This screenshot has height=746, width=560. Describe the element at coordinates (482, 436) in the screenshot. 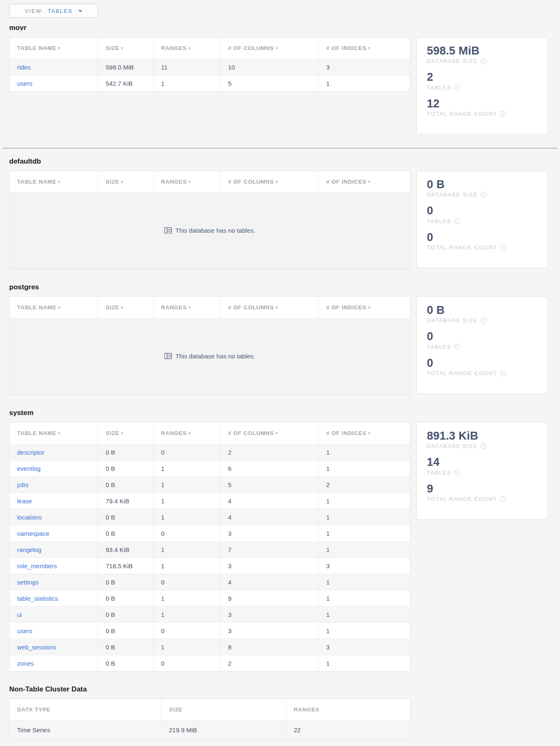

I see `database-size-value: 891.3 KiB` at that location.